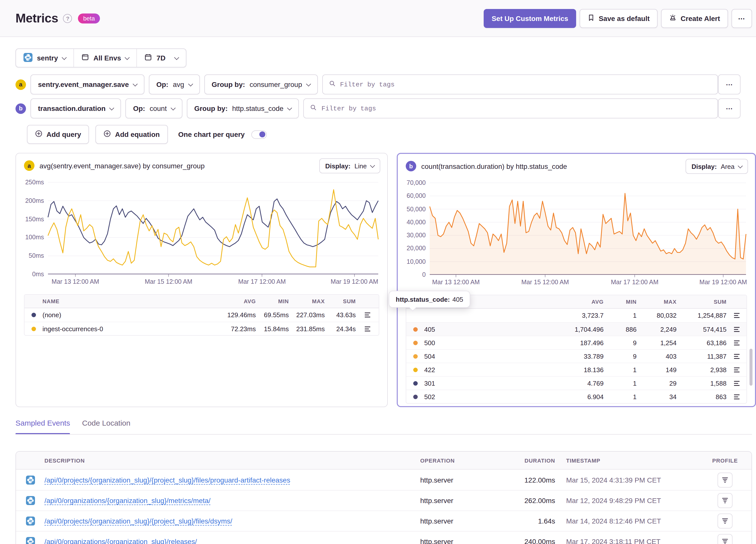  What do you see at coordinates (45, 58) in the screenshot?
I see `project-selector: sentry` at bounding box center [45, 58].